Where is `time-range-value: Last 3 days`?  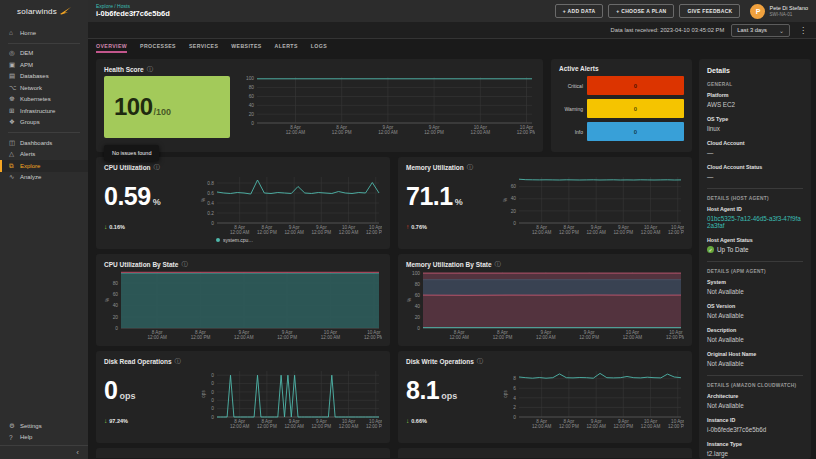
time-range-value: Last 3 days is located at coordinates (752, 30).